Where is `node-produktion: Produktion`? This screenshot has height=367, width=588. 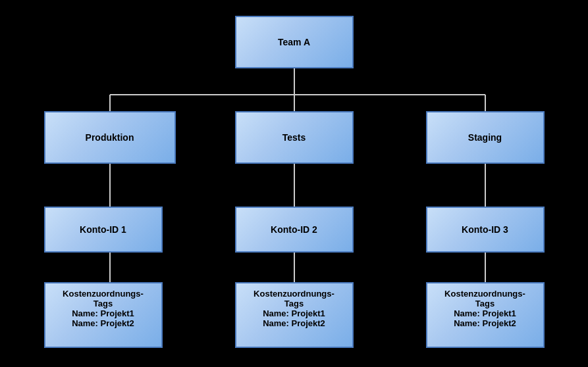
node-produktion: Produktion is located at coordinates (110, 137).